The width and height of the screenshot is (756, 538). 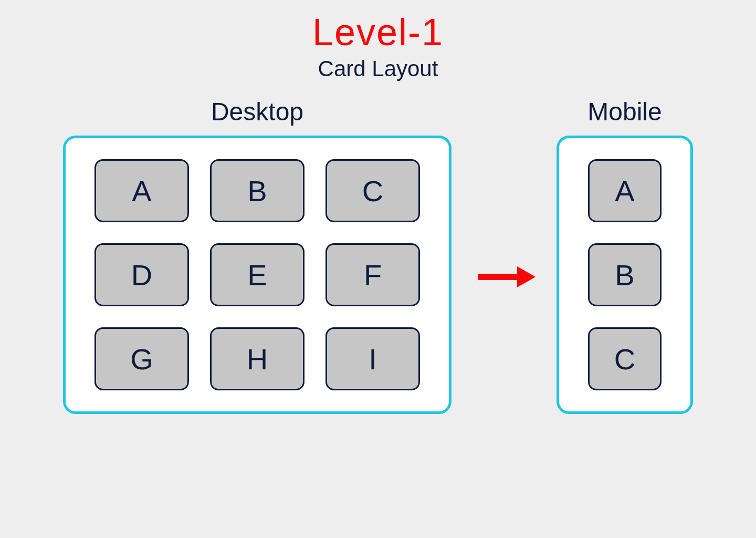 I want to click on mobile-label: Mobile, so click(x=625, y=111).